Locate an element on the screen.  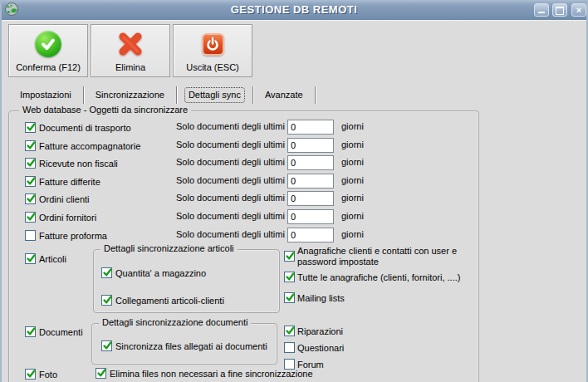
checkbox-foto is located at coordinates (30, 374).